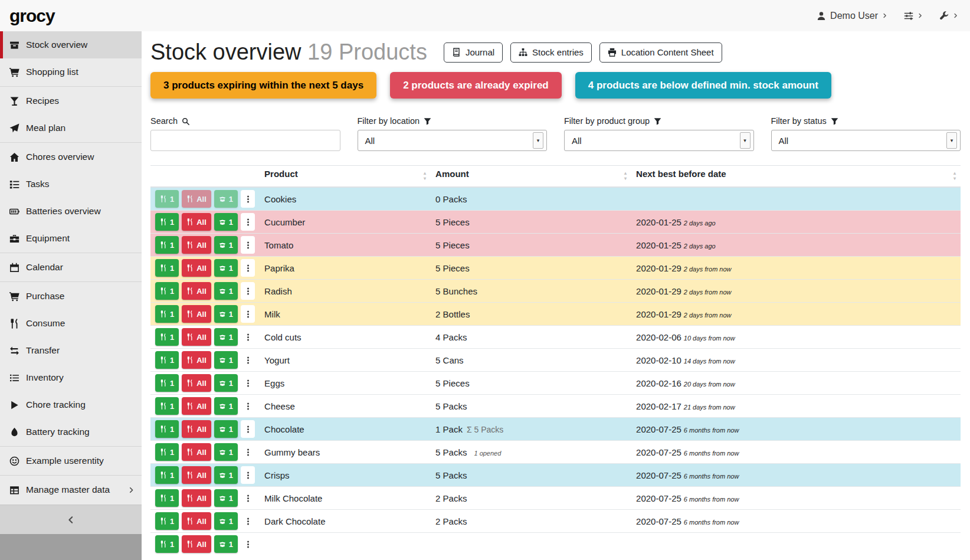  What do you see at coordinates (71, 45) in the screenshot?
I see `sidebar-item-stock-overview: Stock overview` at bounding box center [71, 45].